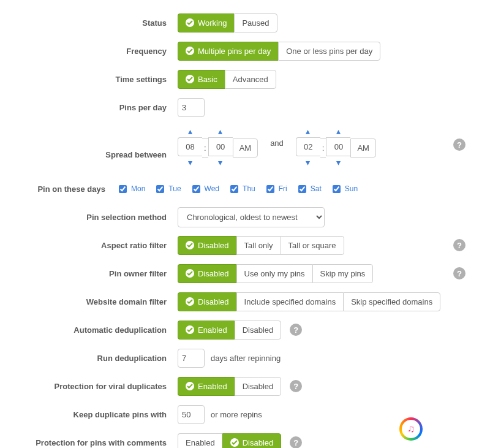 This screenshot has height=448, width=490. What do you see at coordinates (258, 330) in the screenshot?
I see `dedup-disabled-button: Disabled` at bounding box center [258, 330].